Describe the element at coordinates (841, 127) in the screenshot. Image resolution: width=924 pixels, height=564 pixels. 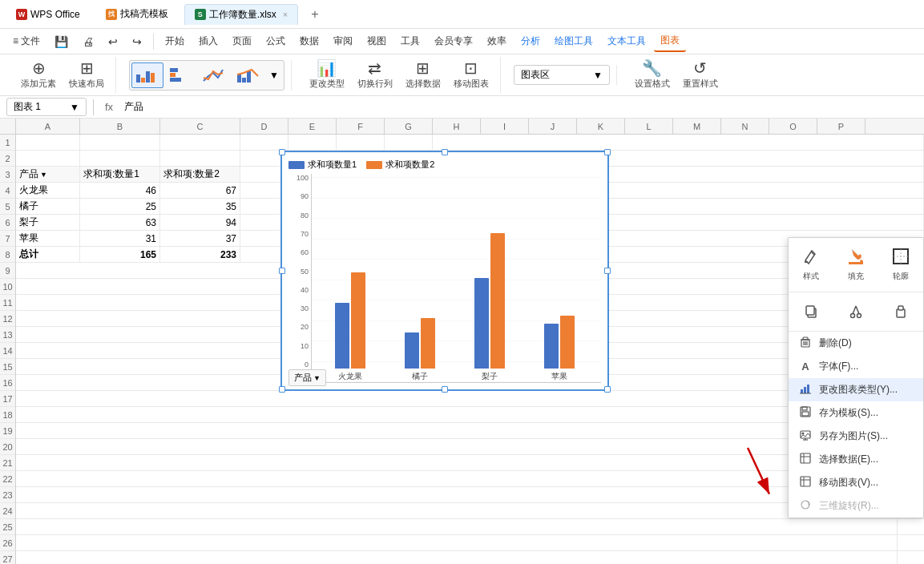
I see `col-header-p: P` at that location.